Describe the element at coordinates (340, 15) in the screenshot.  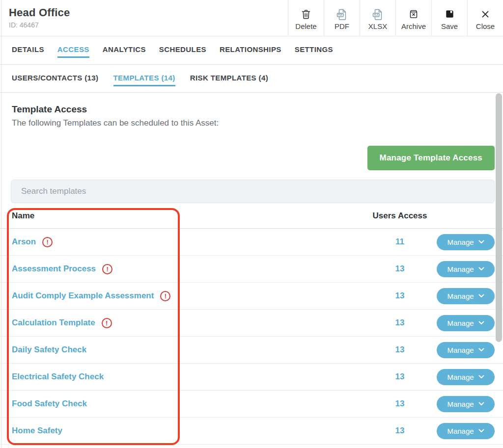
I see `svg-text: PDF` at that location.